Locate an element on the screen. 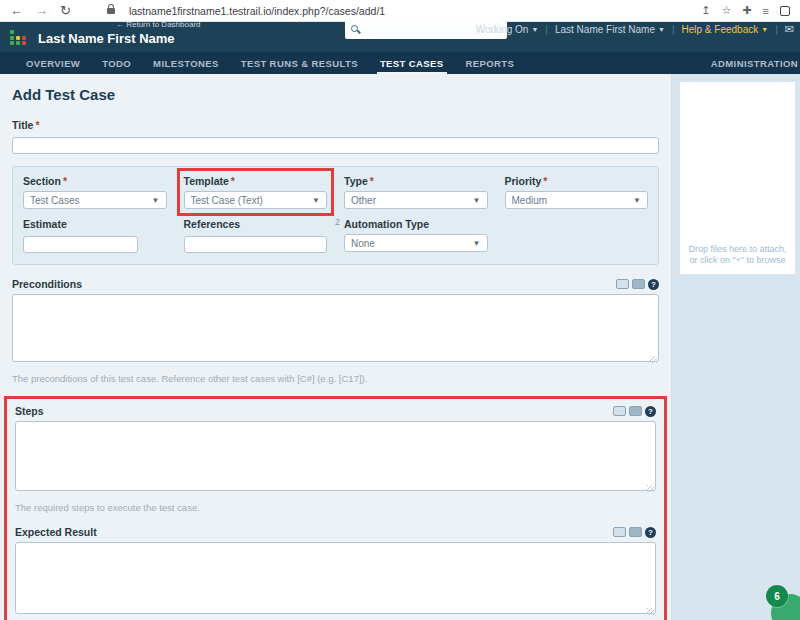 This screenshot has width=800, height=620. file-dropzone: Drop files here to attach, or click on "… is located at coordinates (738, 178).